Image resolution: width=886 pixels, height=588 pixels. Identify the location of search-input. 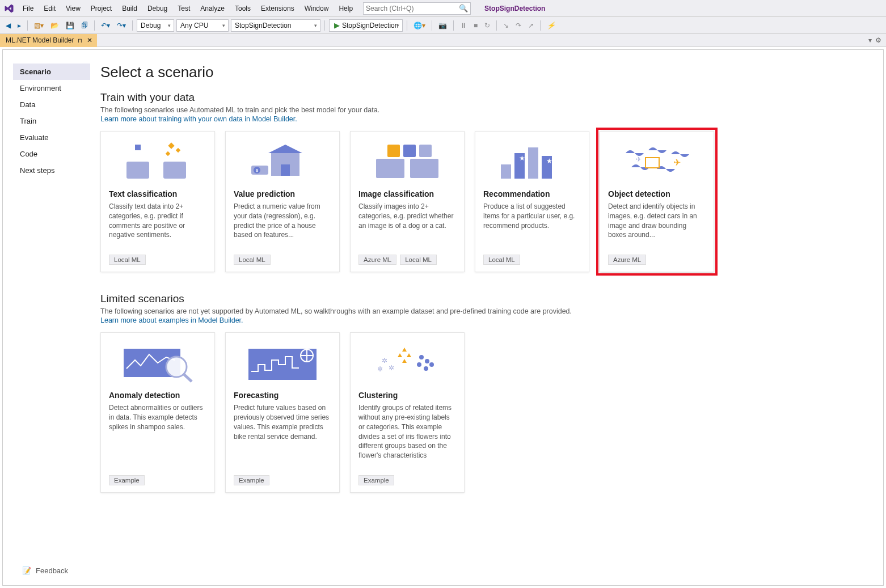
(412, 9).